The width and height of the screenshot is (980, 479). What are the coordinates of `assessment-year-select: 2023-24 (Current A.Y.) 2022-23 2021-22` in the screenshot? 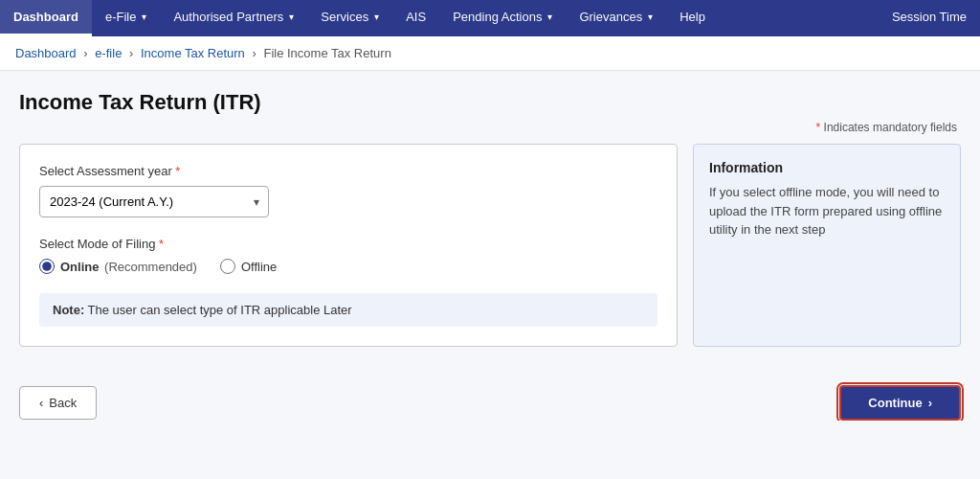 It's located at (154, 201).